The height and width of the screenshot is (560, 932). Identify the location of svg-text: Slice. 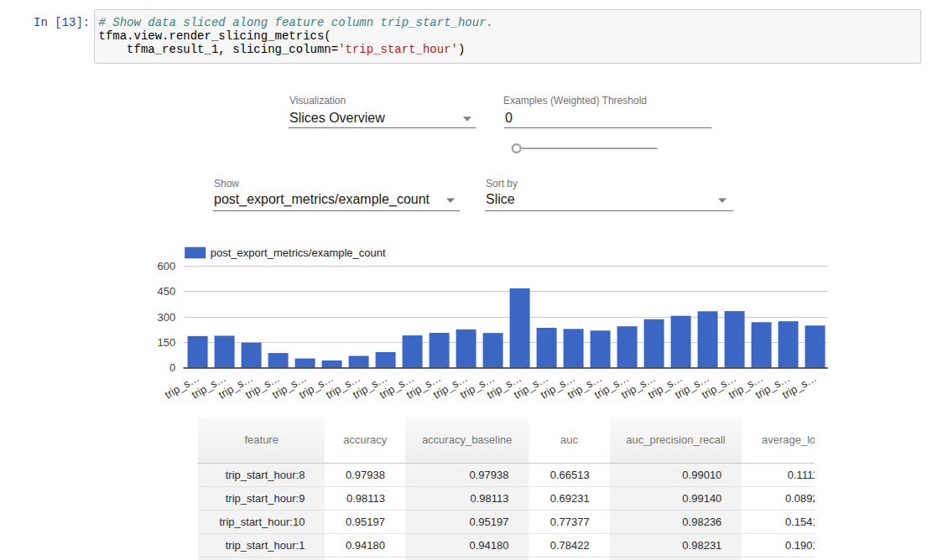
(500, 200).